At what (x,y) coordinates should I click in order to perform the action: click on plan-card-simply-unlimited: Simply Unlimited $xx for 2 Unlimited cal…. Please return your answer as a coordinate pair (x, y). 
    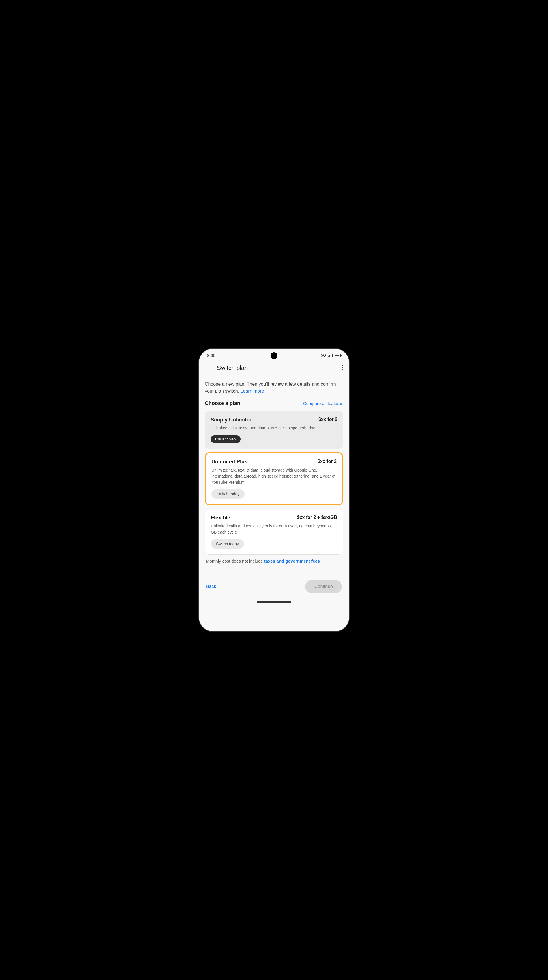
    Looking at the image, I should click on (274, 430).